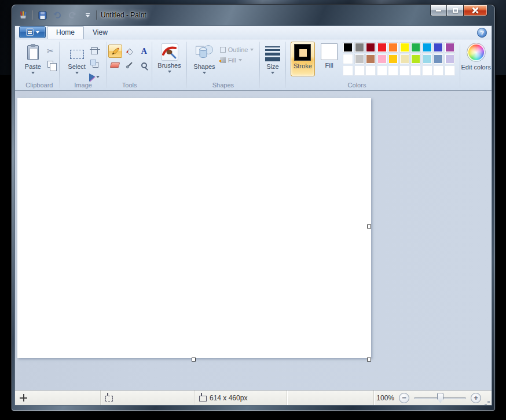 The height and width of the screenshot is (420, 506). Describe the element at coordinates (489, 402) in the screenshot. I see `window-resize-grip` at that location.